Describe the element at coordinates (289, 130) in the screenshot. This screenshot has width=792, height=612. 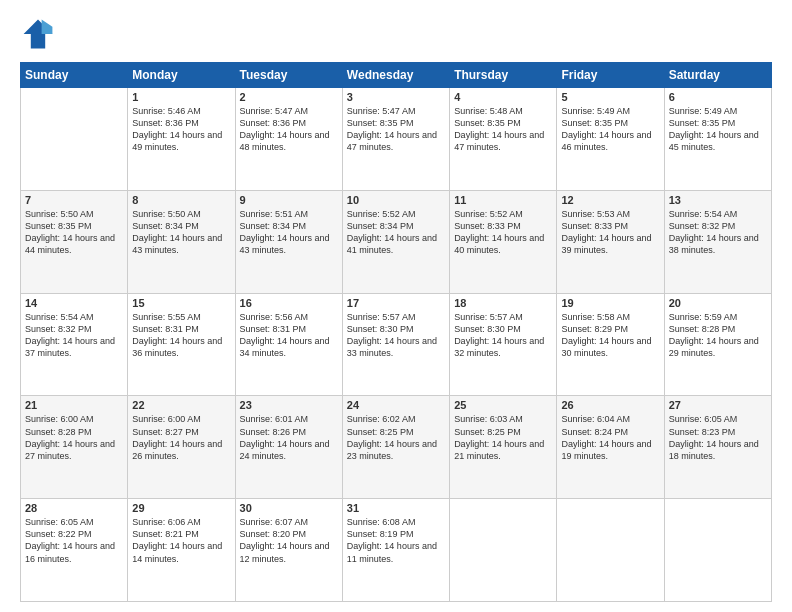
I see `cell-info: Sunrise: 5:47 AM Sunset: 8:36 PM Dayligh…` at that location.